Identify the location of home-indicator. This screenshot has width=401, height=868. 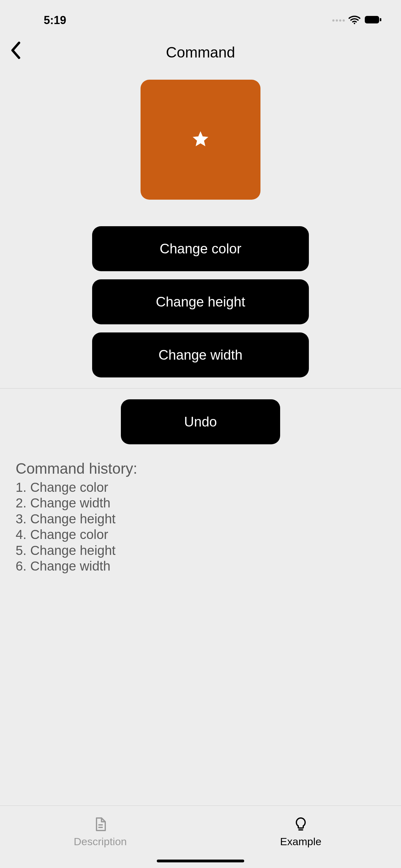
(201, 861).